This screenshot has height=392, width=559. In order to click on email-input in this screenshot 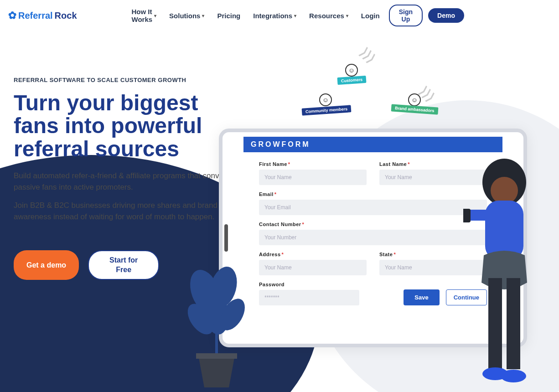, I will do `click(373, 207)`.